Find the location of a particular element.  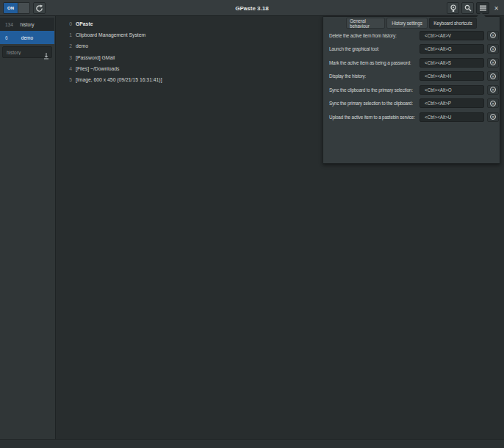

item-index: 0 is located at coordinates (69, 24).